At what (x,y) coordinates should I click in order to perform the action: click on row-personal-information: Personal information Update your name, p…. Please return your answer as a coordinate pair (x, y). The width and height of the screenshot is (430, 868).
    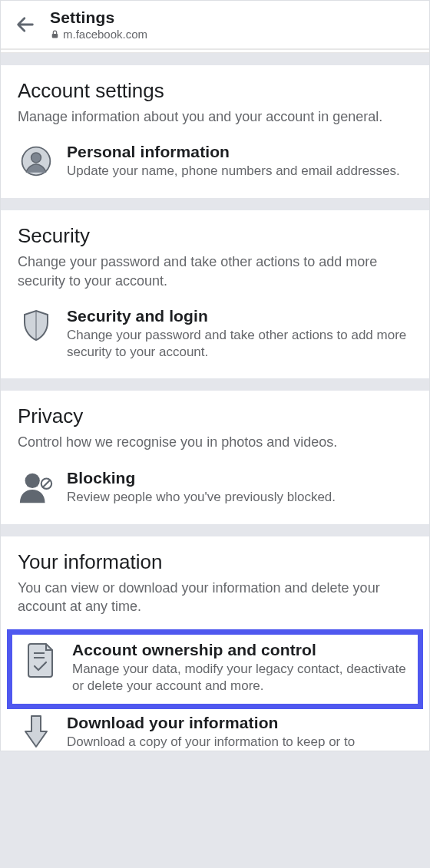
    Looking at the image, I should click on (215, 162).